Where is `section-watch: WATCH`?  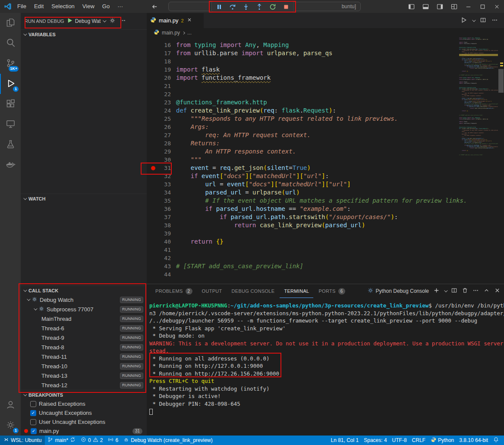
section-watch: WATCH is located at coordinates (84, 198).